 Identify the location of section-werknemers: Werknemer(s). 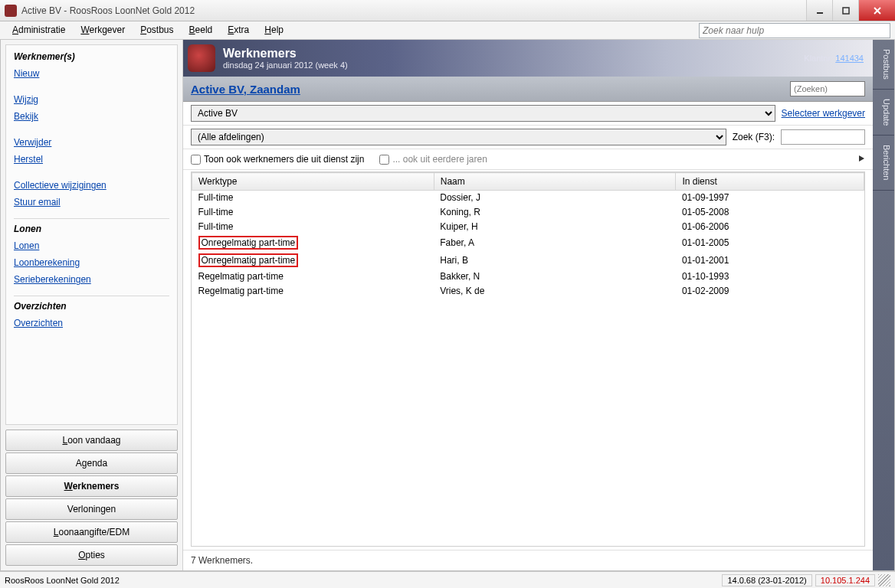
(92, 57).